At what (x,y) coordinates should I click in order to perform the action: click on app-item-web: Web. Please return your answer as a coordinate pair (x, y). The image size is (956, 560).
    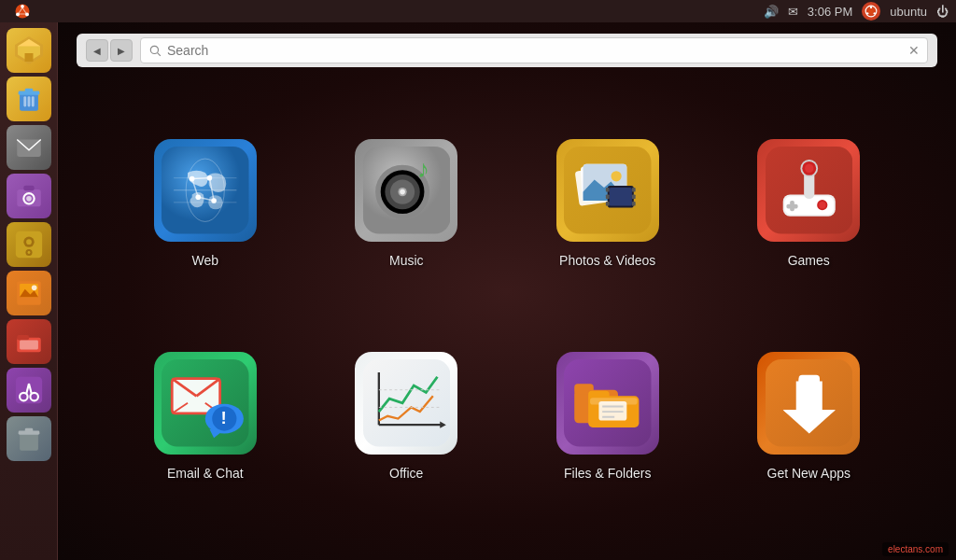
    Looking at the image, I should click on (205, 203).